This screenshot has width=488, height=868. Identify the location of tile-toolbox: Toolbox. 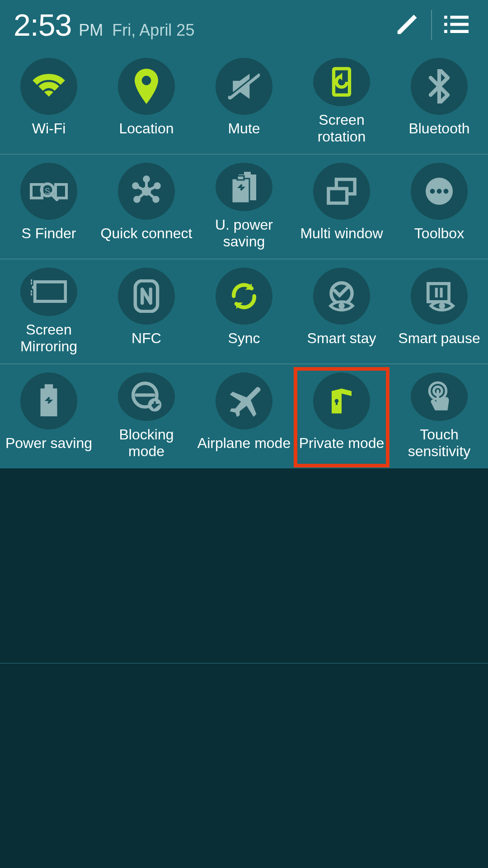
(439, 207).